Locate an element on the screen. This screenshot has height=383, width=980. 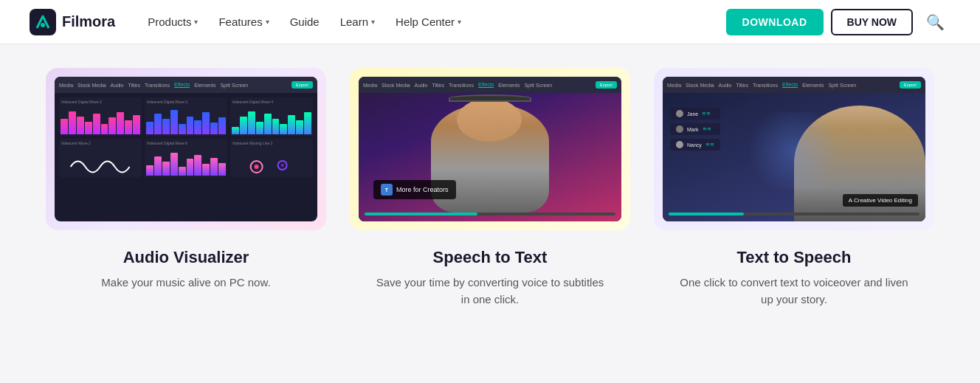
logo-link: Filmora is located at coordinates (72, 22).